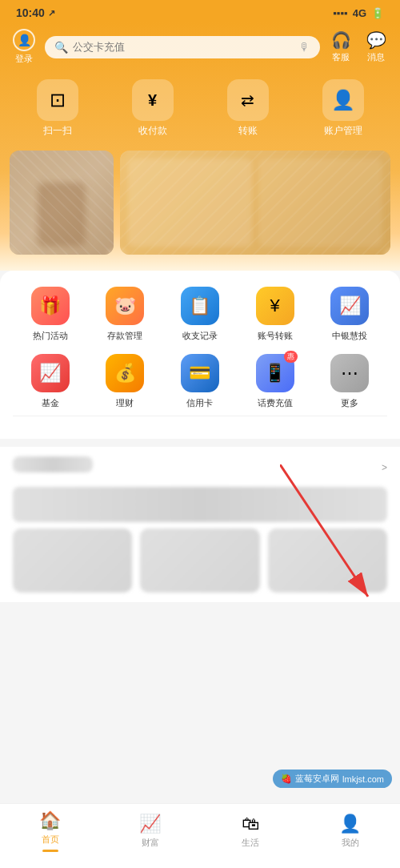 This screenshot has height=868, width=400. Describe the element at coordinates (350, 373) in the screenshot. I see `more-icon: ⋯` at that location.